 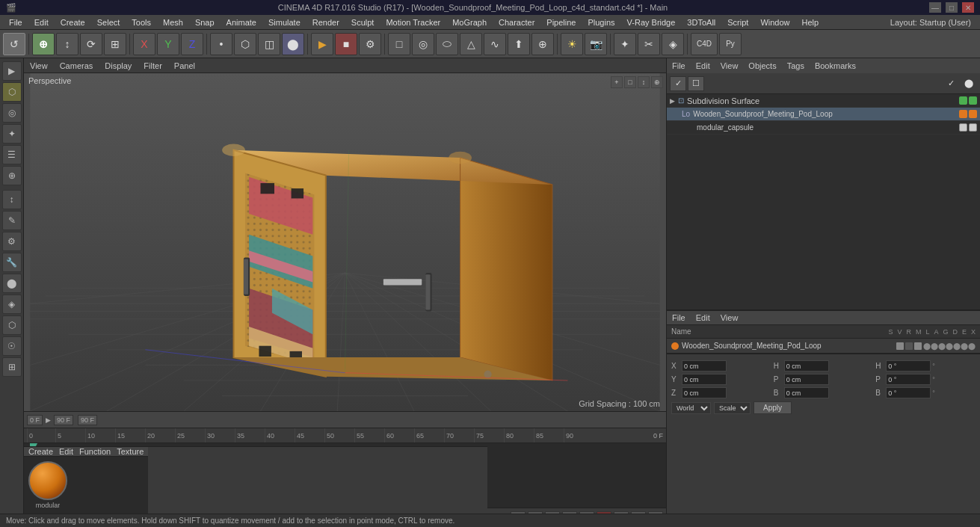 I want to click on side-tool-10: 🔧, so click(x=12, y=262).